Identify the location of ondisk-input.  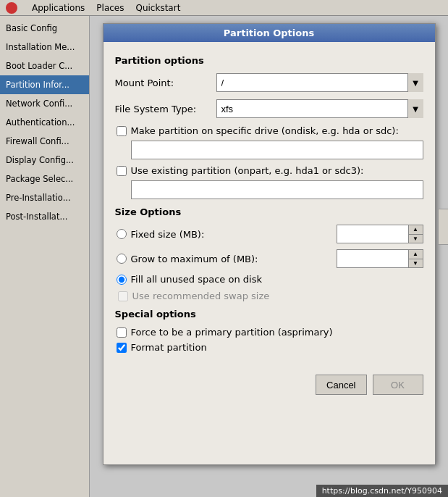
(277, 150).